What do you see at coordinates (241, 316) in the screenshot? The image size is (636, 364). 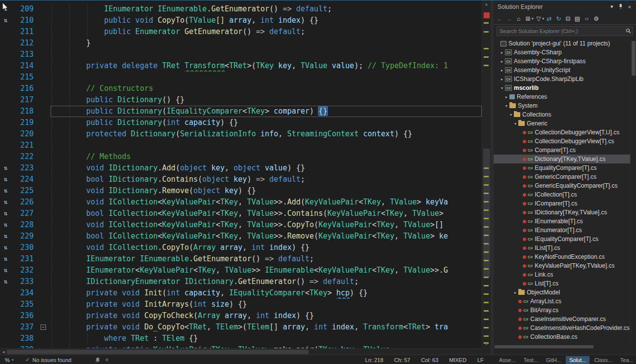 I see `code-line-236: 236private void CopyToCheck(Array array,…` at bounding box center [241, 316].